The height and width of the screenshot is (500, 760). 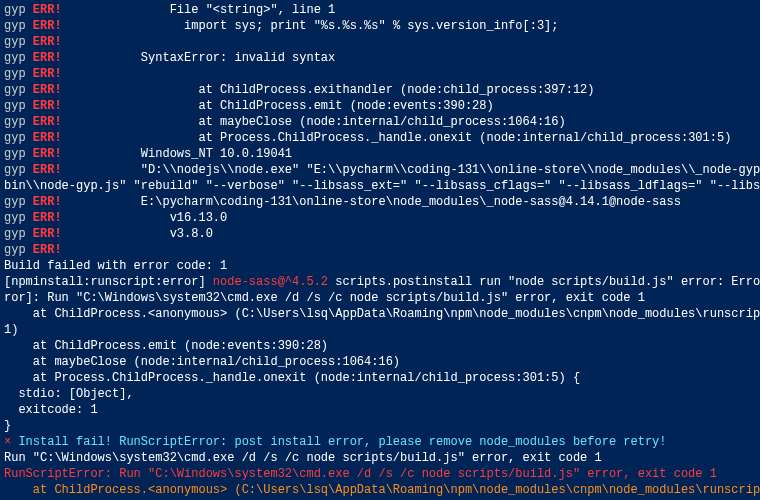 What do you see at coordinates (380, 426) in the screenshot?
I see `terminal-line: }` at bounding box center [380, 426].